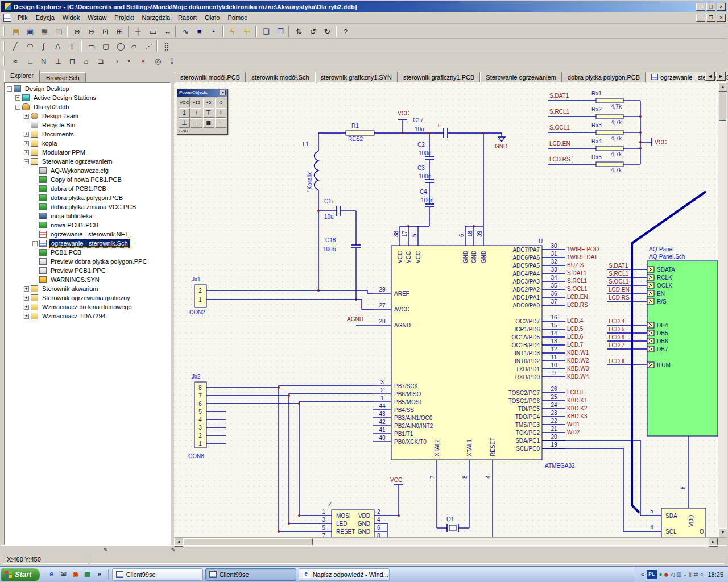 The height and width of the screenshot is (582, 728). I want to click on select-area-icon: ▭, so click(152, 31).